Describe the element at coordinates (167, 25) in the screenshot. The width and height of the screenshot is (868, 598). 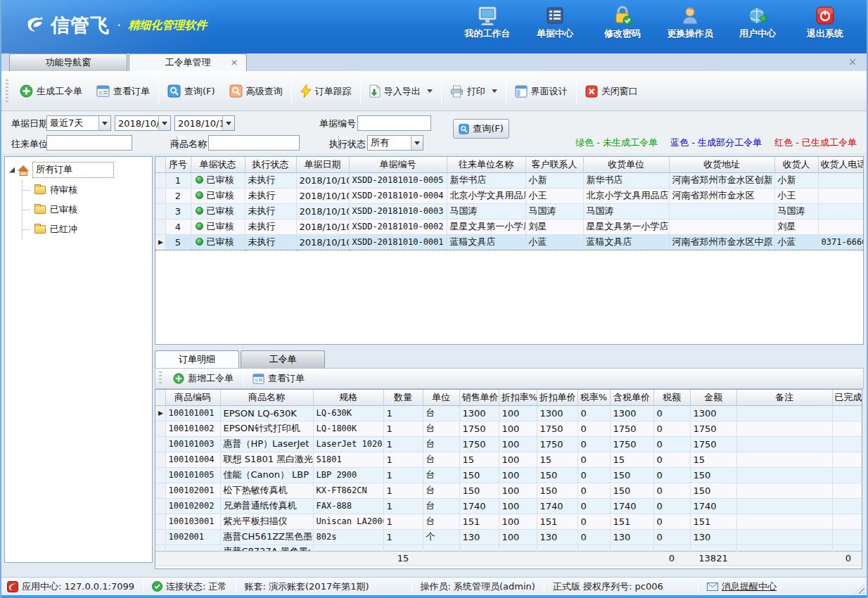
I see `brand-subtitle: 精细化管理软件` at that location.